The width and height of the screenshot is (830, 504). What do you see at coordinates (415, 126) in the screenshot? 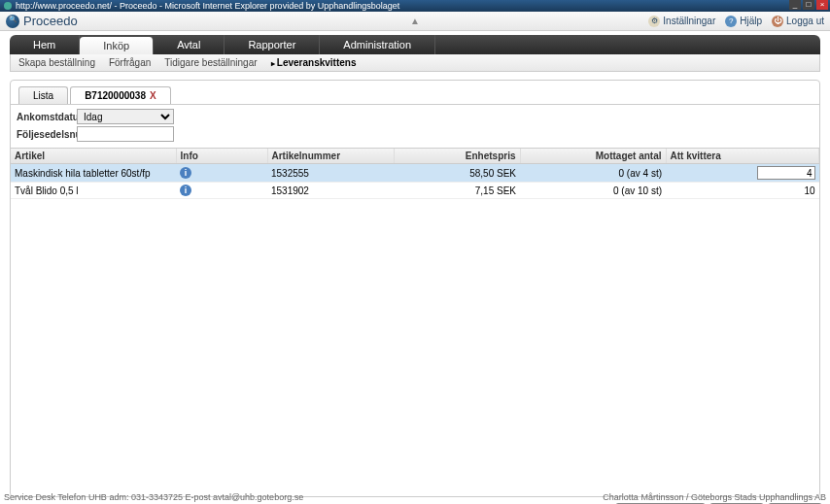
I see `form-area: Ankomstdatum Idag Följesedelsnummer` at bounding box center [415, 126].